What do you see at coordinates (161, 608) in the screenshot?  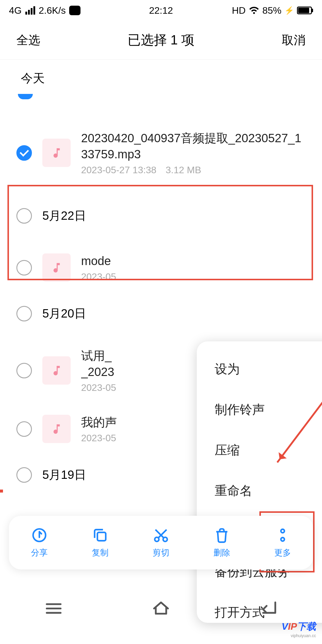 I see `system-navbar` at bounding box center [161, 608].